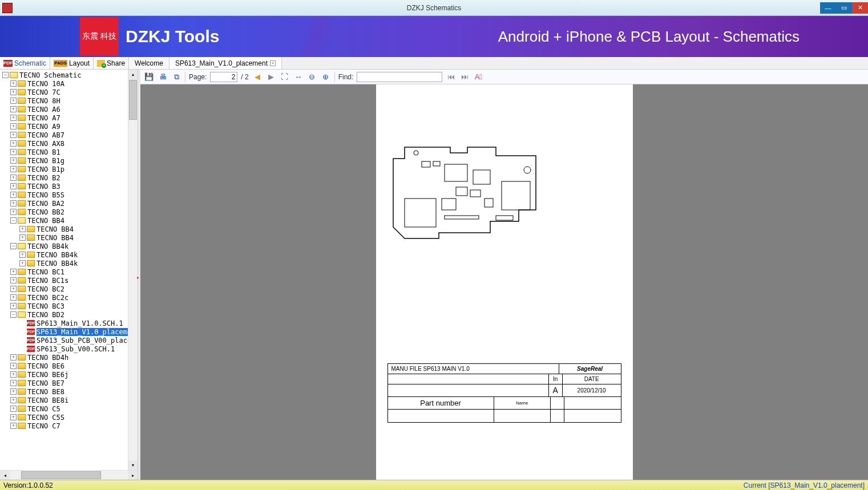  What do you see at coordinates (285, 77) in the screenshot?
I see `fit-page-icon: ⛶` at bounding box center [285, 77].